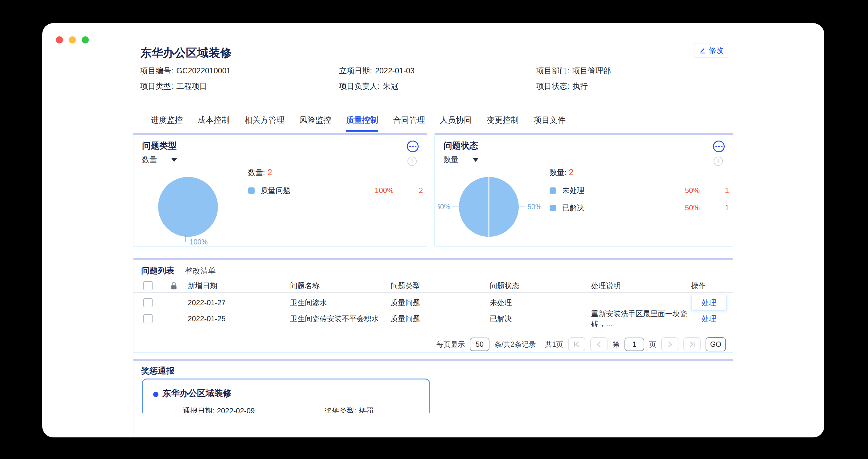  I want to click on pie-point-label: 50%, so click(444, 207).